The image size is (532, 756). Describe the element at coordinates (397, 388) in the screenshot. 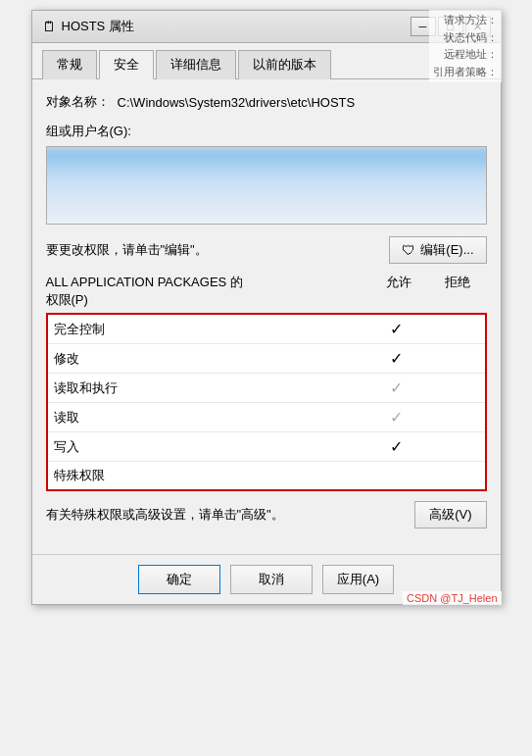

I see `perm-read-exec-allow: ✓` at that location.